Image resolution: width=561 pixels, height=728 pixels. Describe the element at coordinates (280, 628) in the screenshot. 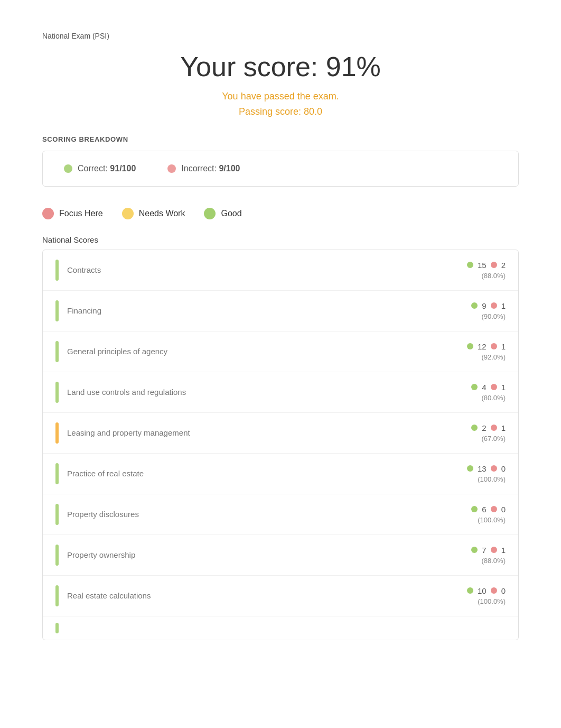

I see `partial-row` at that location.